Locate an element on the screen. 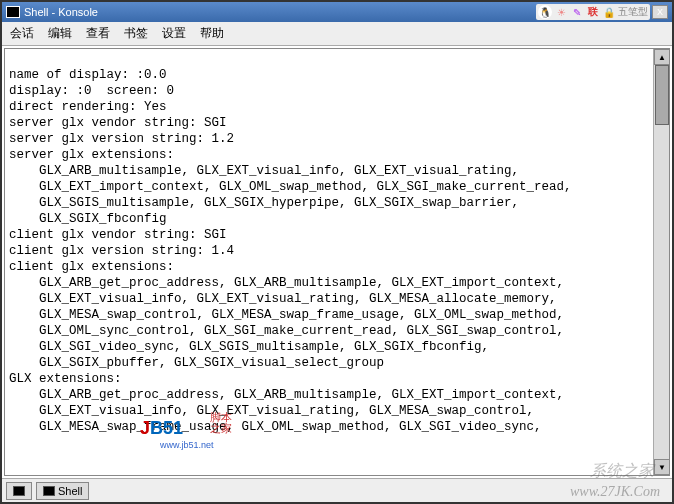  scroll-down-button: ▼ is located at coordinates (662, 467).